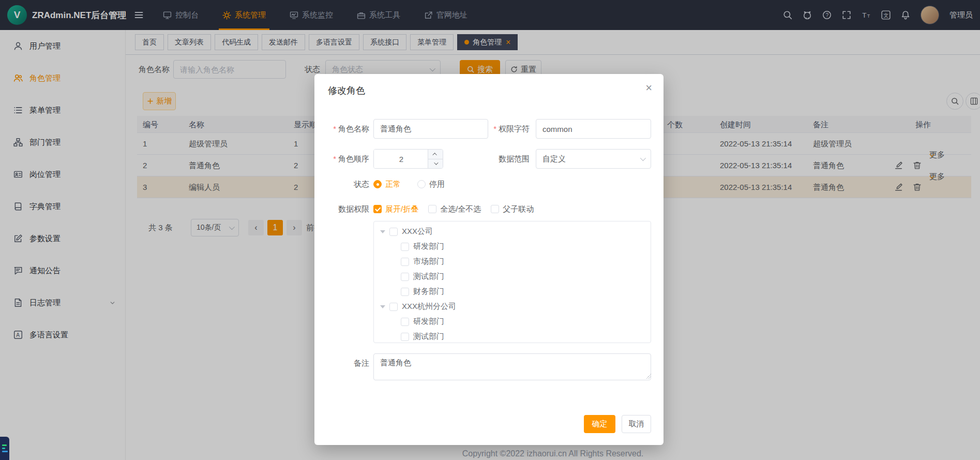 Image resolution: width=980 pixels, height=460 pixels. What do you see at coordinates (342, 209) in the screenshot?
I see `data-perm-label: 数据权限` at bounding box center [342, 209].